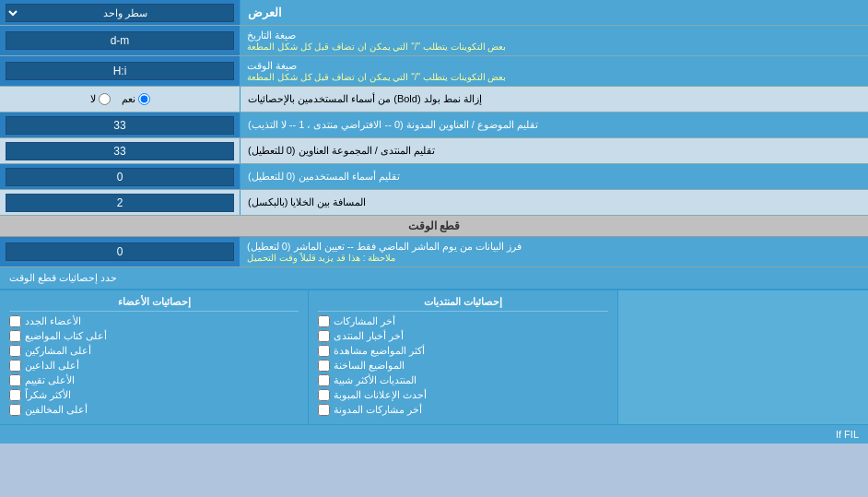  I want to click on forums-stats-title: إحصائيات المنتديات, so click(463, 304).